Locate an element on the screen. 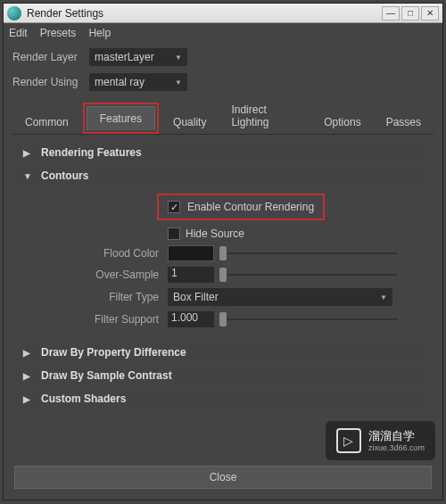 This screenshot has width=446, height=504. render-layer-label: Render Layer is located at coordinates (48, 57).